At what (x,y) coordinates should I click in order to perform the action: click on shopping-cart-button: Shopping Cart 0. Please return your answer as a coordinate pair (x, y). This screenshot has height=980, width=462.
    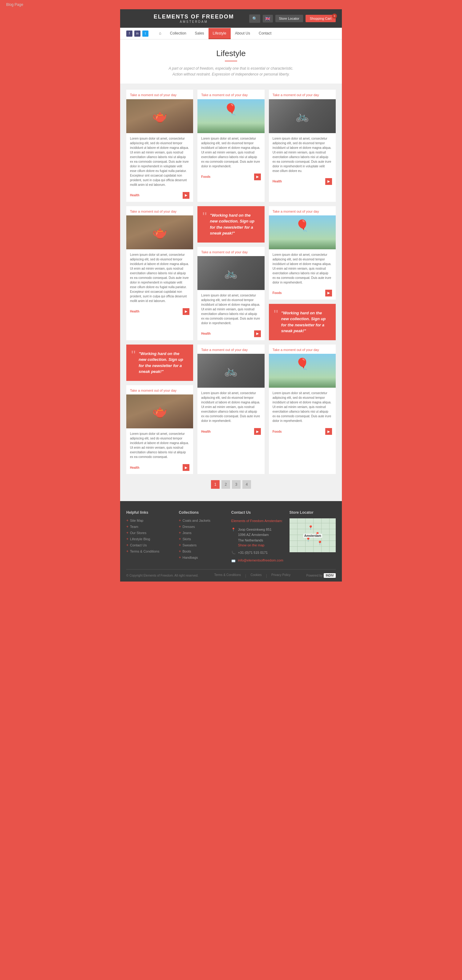
    Looking at the image, I should click on (321, 18).